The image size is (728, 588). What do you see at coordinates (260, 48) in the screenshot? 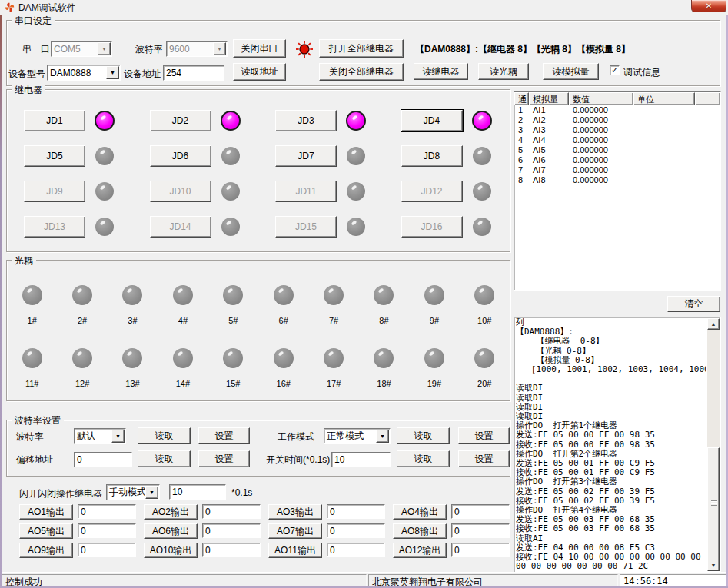
I see `close-serial-button: 关闭串口` at bounding box center [260, 48].